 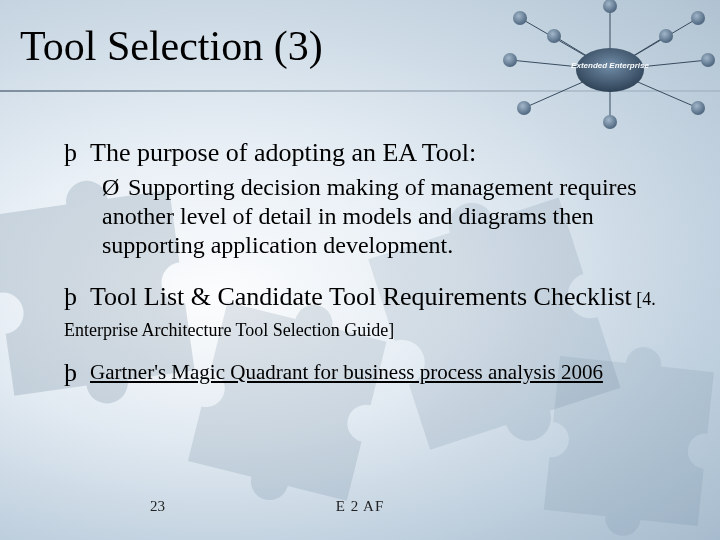 I want to click on bullet-item-gartner: þGartner's Magic Quadrant for business p…, so click(x=368, y=374).